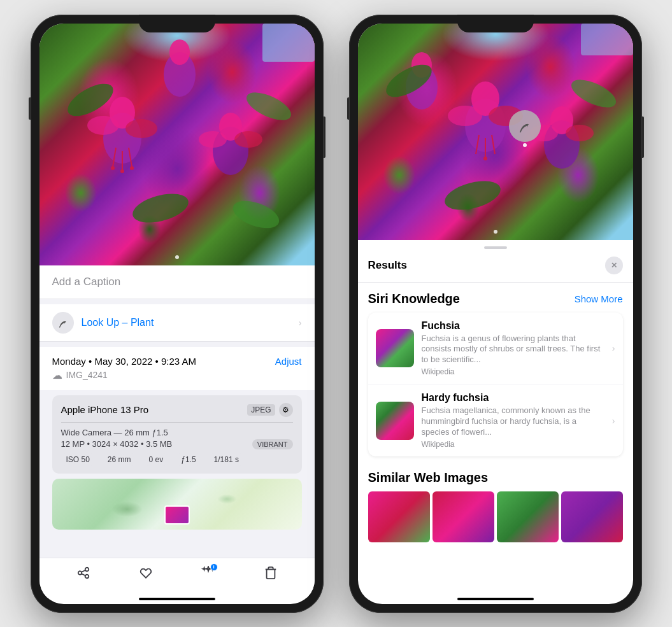  What do you see at coordinates (146, 573) in the screenshot?
I see `favorite-button` at bounding box center [146, 573].